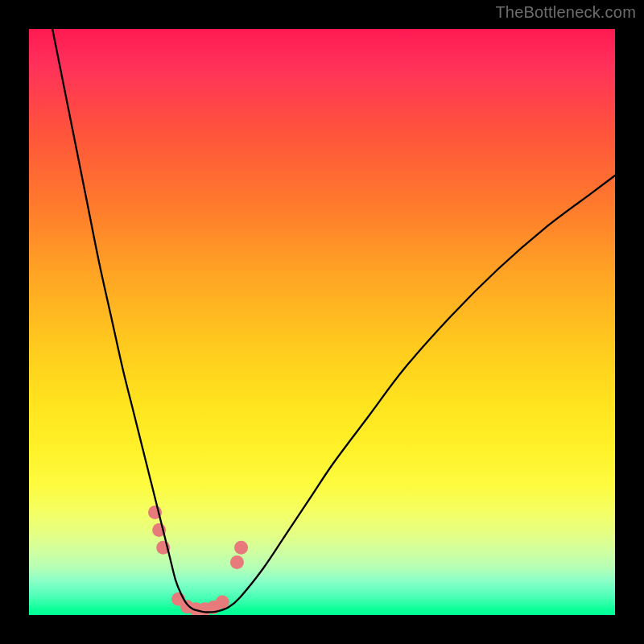 The width and height of the screenshot is (644, 644). Describe the element at coordinates (565, 13) in the screenshot. I see `watermark-text: TheBottleneck.com` at that location.